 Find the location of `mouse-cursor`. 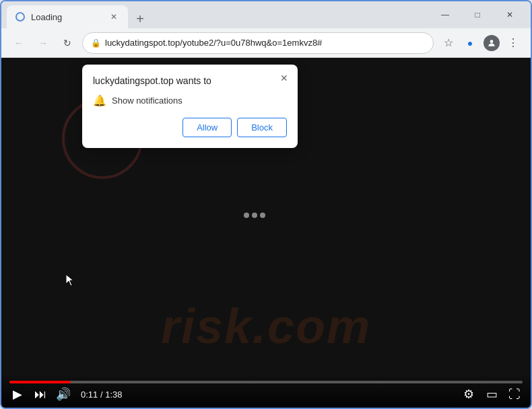

mouse-cursor is located at coordinates (71, 281).